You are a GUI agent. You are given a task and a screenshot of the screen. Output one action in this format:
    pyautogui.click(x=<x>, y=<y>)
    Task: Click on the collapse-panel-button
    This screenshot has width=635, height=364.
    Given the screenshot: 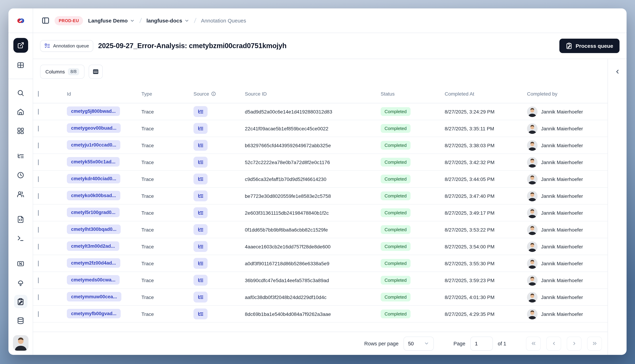 What is the action you would take?
    pyautogui.click(x=617, y=72)
    